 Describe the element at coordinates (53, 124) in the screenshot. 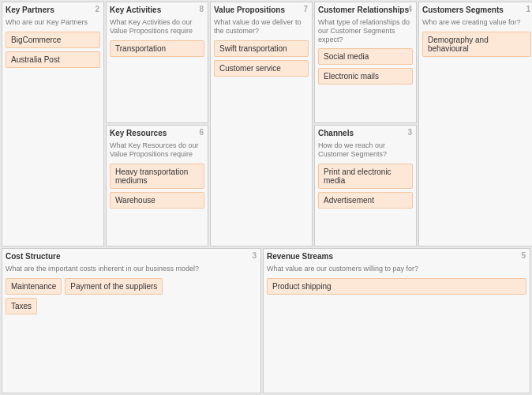

I see `key-partners-cell: 2 Key Partners Who are our Key Partners …` at that location.